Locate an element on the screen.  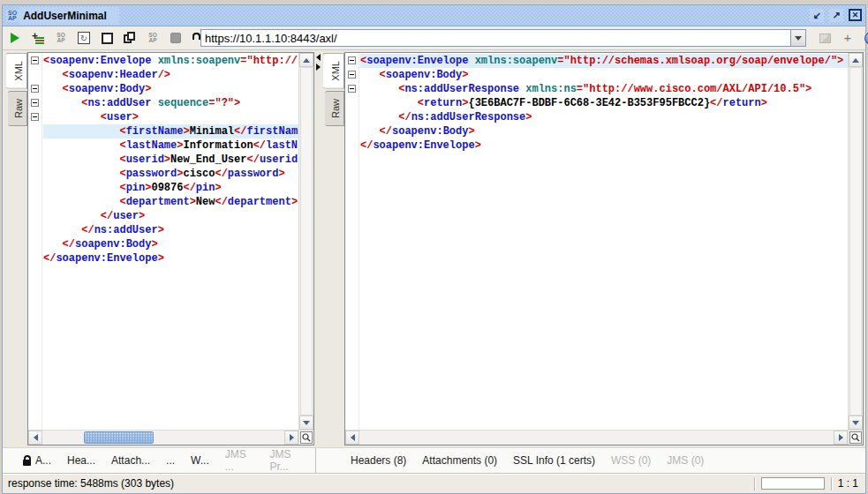
editor-zoom-corner is located at coordinates (306, 438).